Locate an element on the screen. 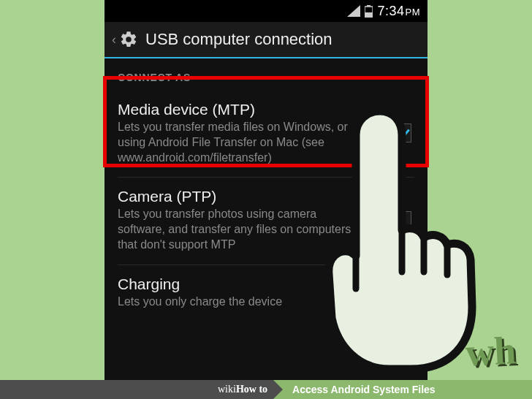  option-title: Camera (PTP) is located at coordinates (242, 197).